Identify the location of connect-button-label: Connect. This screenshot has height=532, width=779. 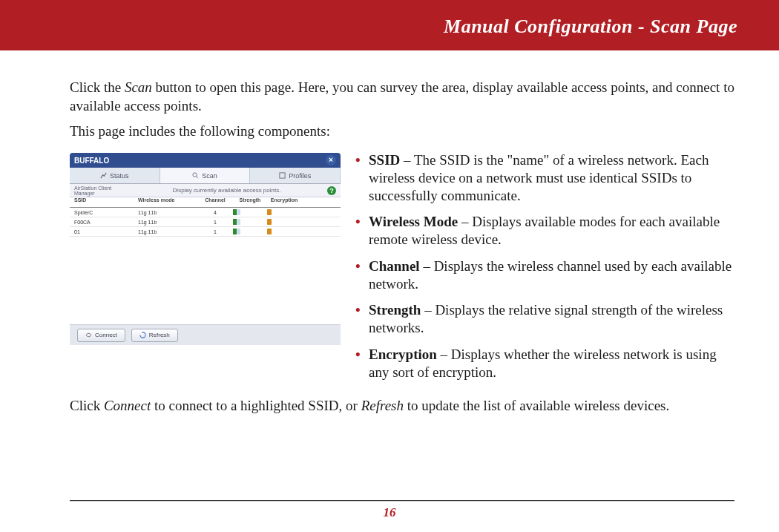
(106, 335).